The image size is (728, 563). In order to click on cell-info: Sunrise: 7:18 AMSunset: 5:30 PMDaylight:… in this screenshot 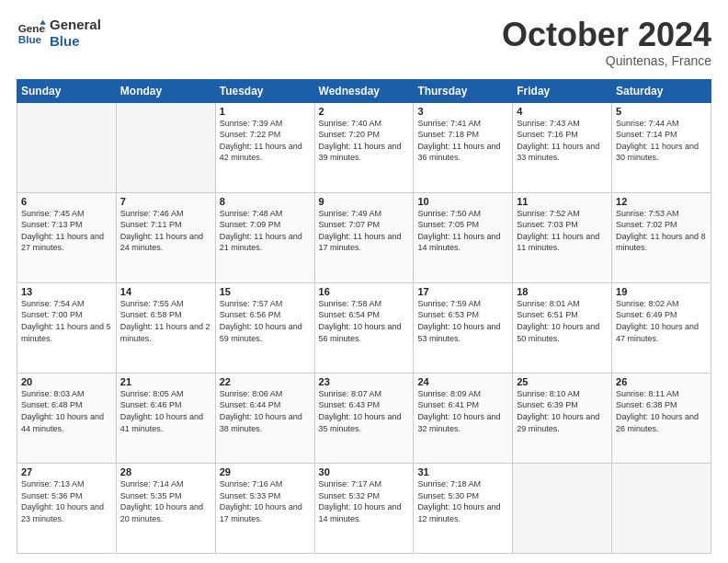, I will do `click(463, 501)`.